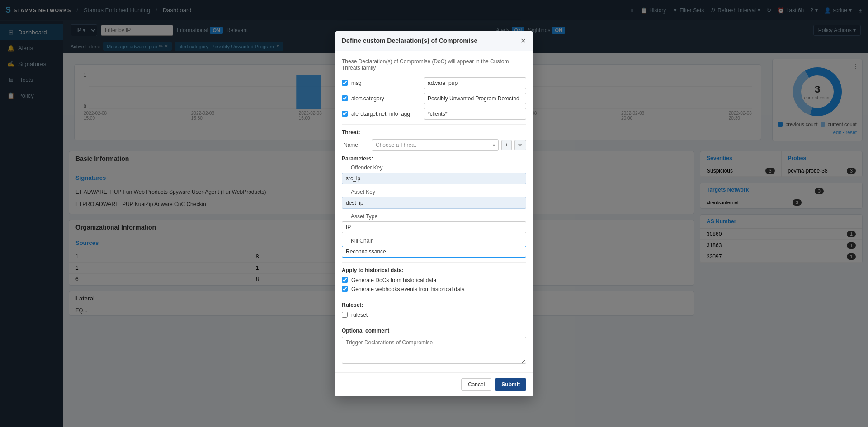 The height and width of the screenshot is (427, 868). Describe the element at coordinates (434, 99) in the screenshot. I see `field-row-alert-category: alert.category` at that location.